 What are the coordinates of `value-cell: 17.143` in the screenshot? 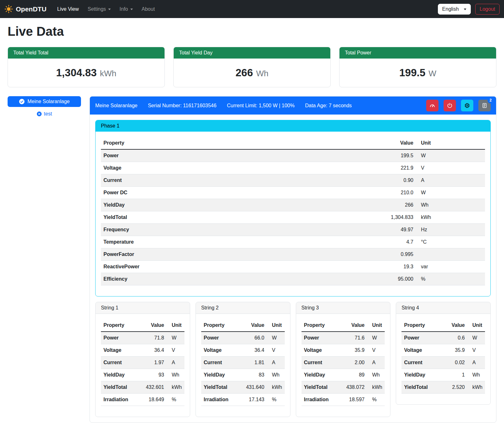 It's located at (252, 400).